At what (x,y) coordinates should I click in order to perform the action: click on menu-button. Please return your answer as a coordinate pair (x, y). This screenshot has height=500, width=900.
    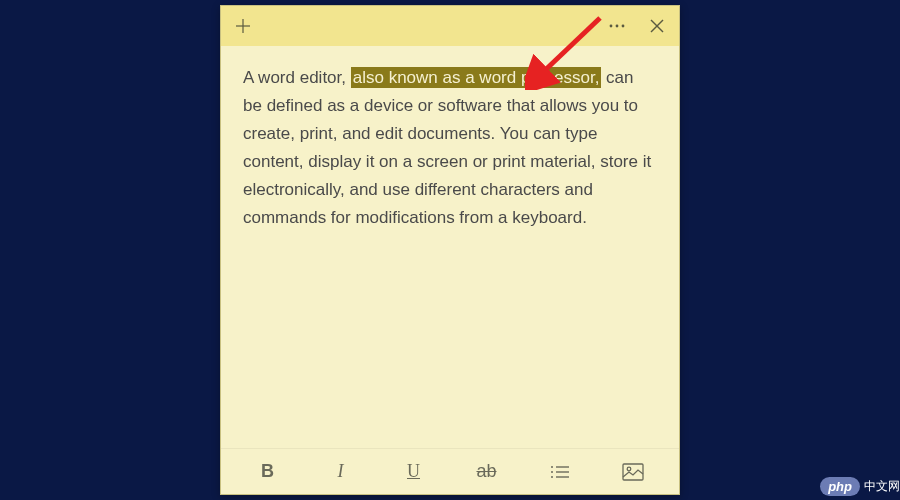
    Looking at the image, I should click on (617, 26).